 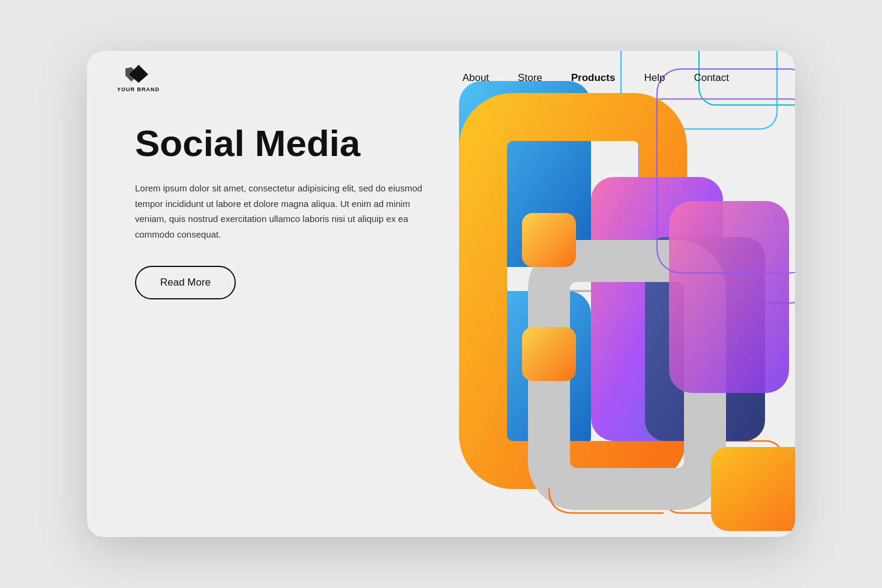 What do you see at coordinates (441, 78) in the screenshot?
I see `navbar: YOUR BRAND About Store Products Help Con…` at bounding box center [441, 78].